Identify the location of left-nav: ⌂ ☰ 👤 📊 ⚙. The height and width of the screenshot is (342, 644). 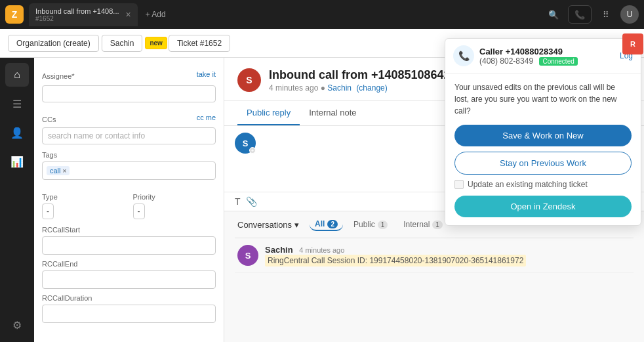
(17, 200).